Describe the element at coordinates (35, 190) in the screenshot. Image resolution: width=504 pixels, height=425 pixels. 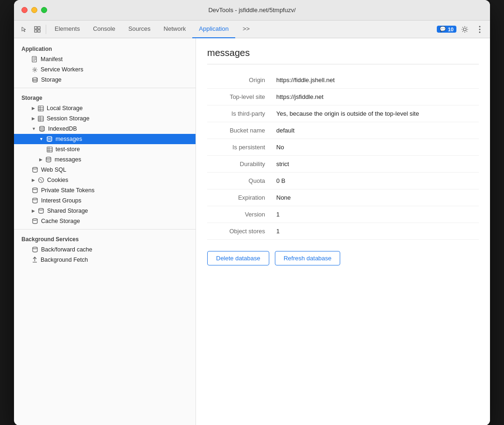
I see `db-icon-private-state` at that location.